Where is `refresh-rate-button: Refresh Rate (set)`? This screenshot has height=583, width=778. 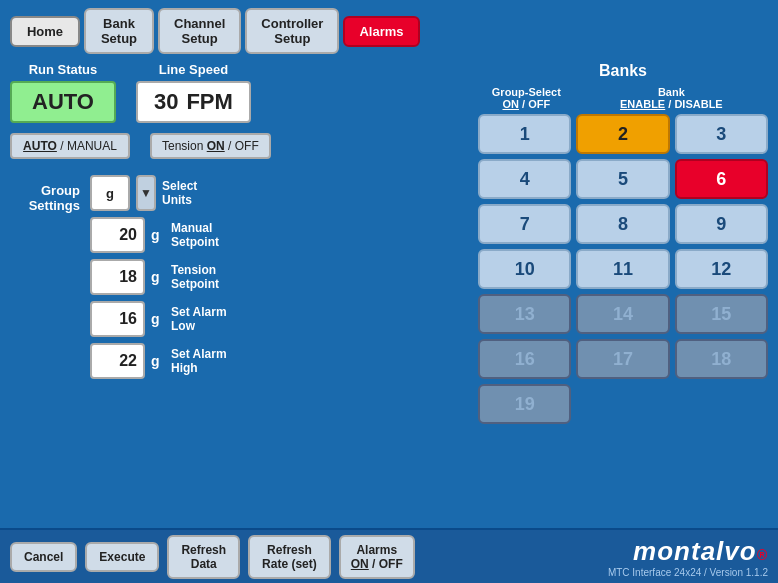
refresh-rate-button: Refresh Rate (set) is located at coordinates (290, 557).